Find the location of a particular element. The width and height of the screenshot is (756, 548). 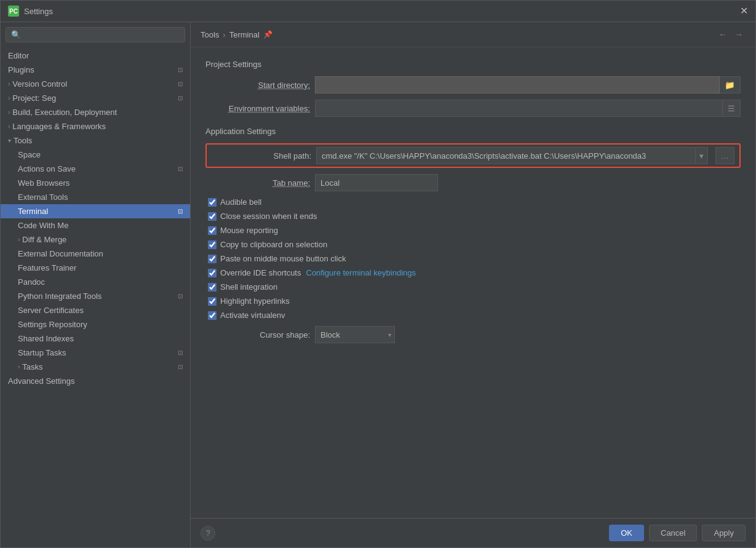

sidebar-item-web-browsers: Web Browsers is located at coordinates (95, 183).